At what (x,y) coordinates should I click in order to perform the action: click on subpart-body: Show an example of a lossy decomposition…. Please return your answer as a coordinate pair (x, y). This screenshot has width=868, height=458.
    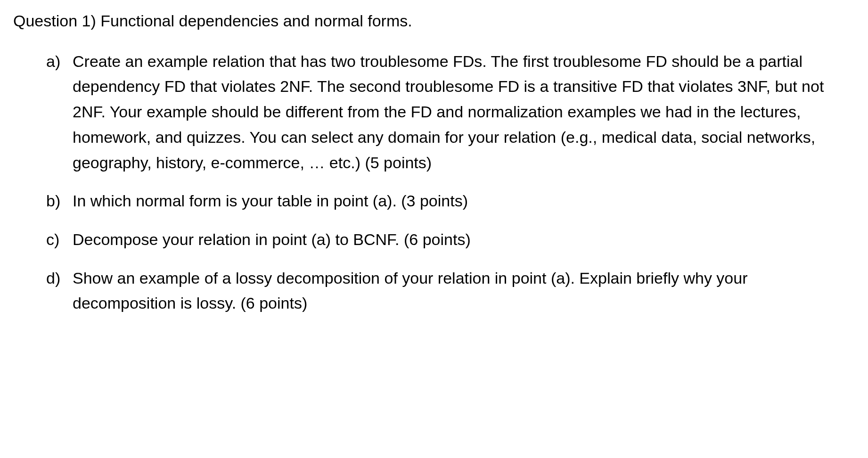
    Looking at the image, I should click on (464, 291).